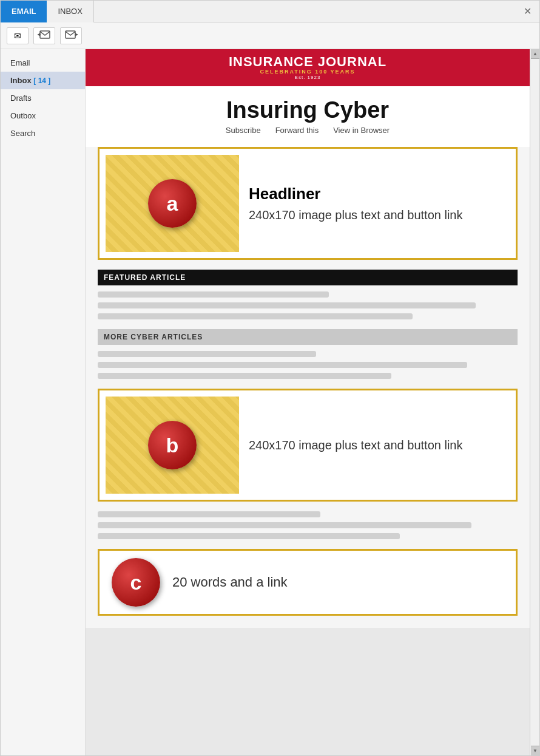 The image size is (540, 756). What do you see at coordinates (308, 582) in the screenshot?
I see `ad-block-c: c 20 words and a link` at bounding box center [308, 582].